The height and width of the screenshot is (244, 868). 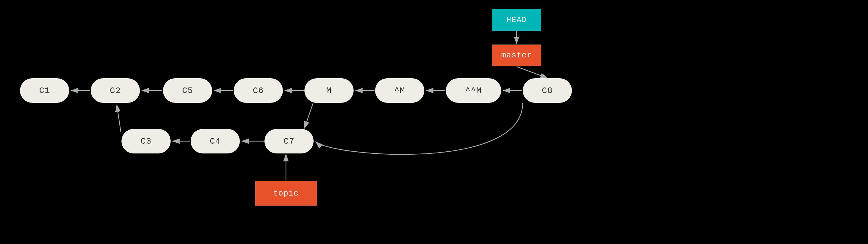 I want to click on node-c4: C4, so click(x=215, y=141).